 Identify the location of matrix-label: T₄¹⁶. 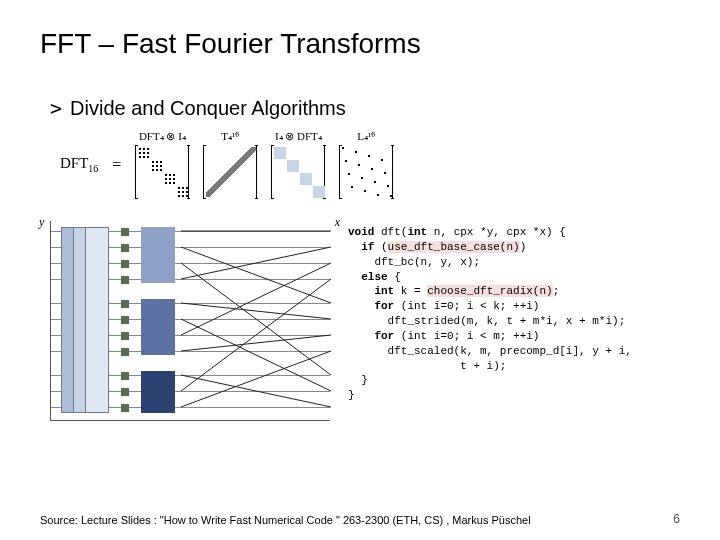
(230, 136).